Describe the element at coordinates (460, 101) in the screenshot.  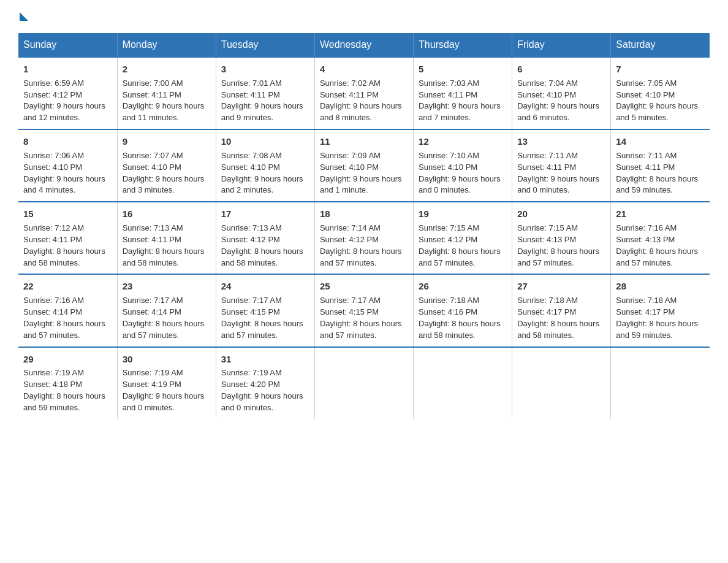
I see `day-info: Sunrise: 7:03 AMSunset: 4:11 PMDaylight:…` at that location.